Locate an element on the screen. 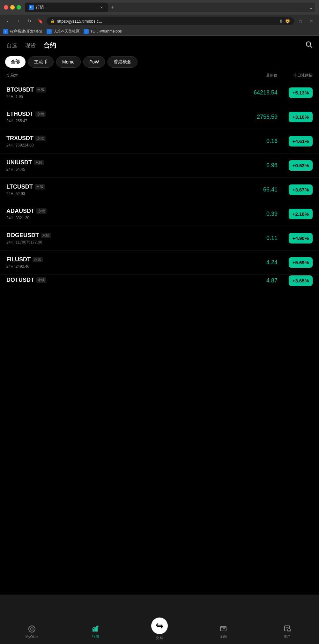 This screenshot has height=644, width=319. change-badge-ethusdt: +3.16% is located at coordinates (300, 117).